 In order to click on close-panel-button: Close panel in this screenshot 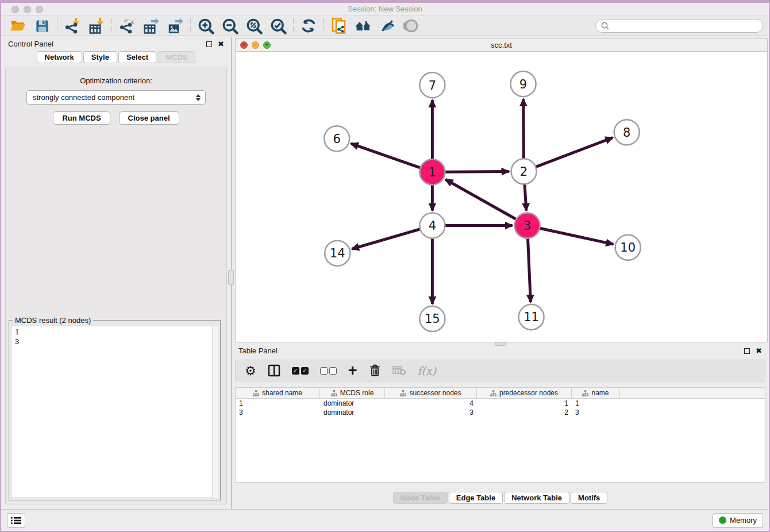, I will do `click(149, 118)`.